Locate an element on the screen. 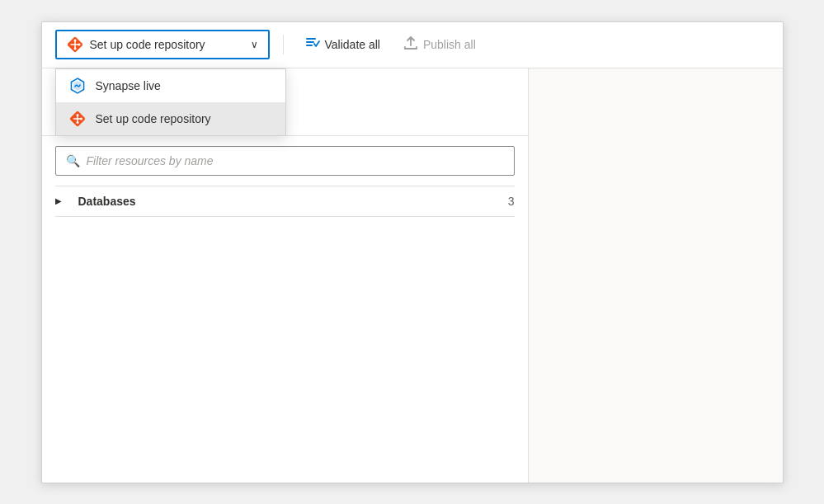 The height and width of the screenshot is (504, 824). search-input is located at coordinates (295, 161).